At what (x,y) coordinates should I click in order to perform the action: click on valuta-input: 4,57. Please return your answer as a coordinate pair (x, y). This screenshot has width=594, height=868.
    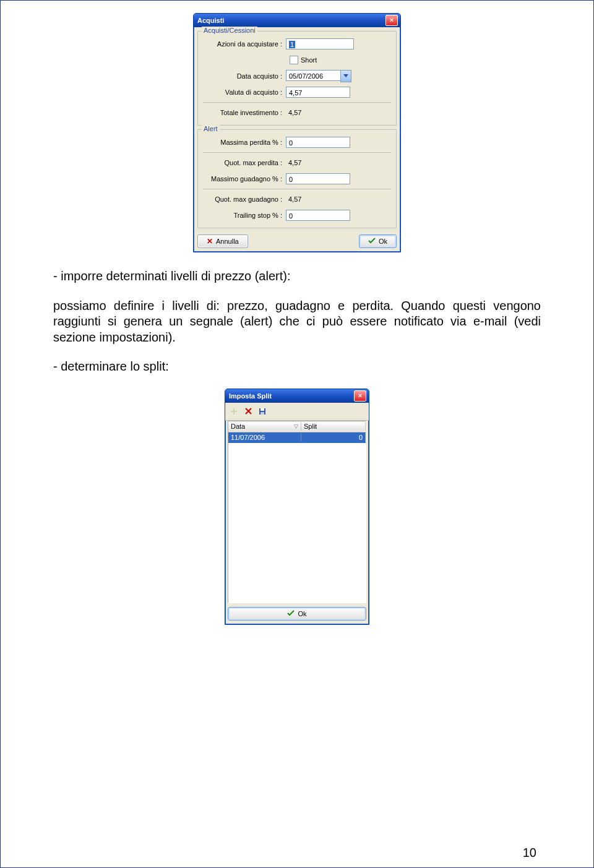
    Looking at the image, I should click on (318, 92).